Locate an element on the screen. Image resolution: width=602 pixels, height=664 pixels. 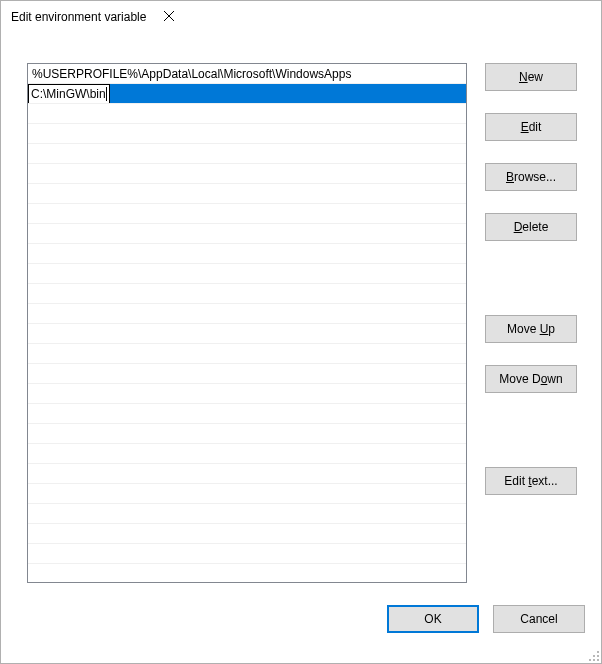
titlebar: Edit environment variable is located at coordinates (301, 17).